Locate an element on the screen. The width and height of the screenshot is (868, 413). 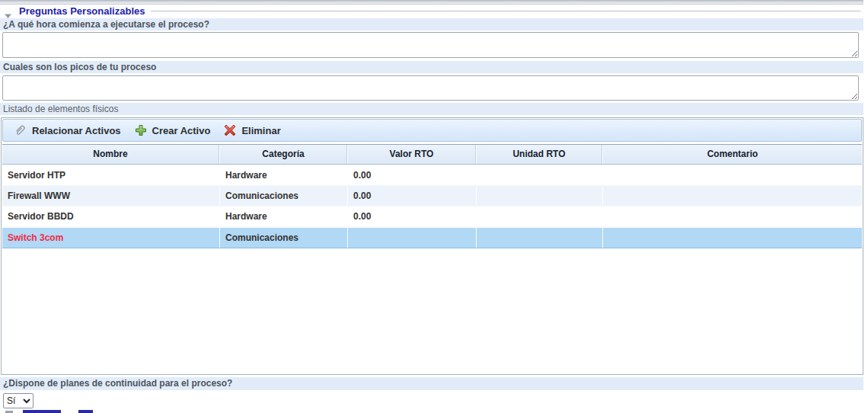
listado-label: Listado de elementos físicos is located at coordinates (432, 109).